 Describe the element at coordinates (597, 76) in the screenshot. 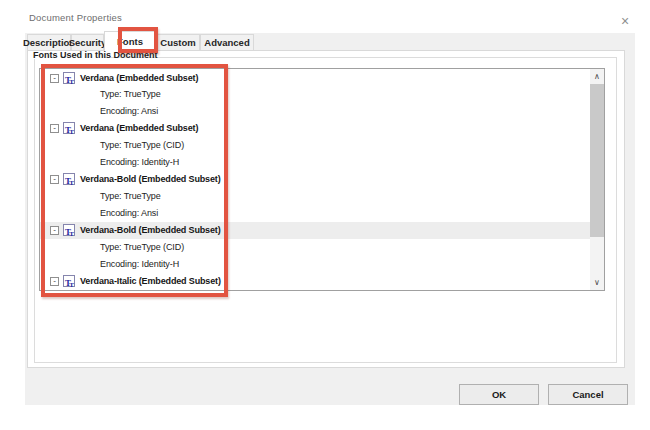

I see `scroll-up-icon: ∧` at that location.